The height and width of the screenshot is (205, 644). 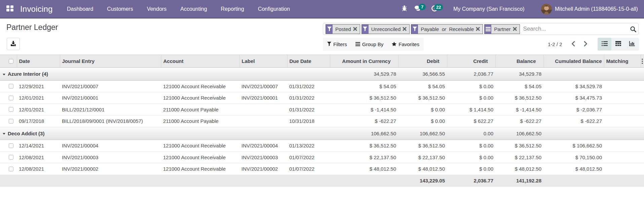 I want to click on cell-credit: $ 622.27, so click(x=471, y=121).